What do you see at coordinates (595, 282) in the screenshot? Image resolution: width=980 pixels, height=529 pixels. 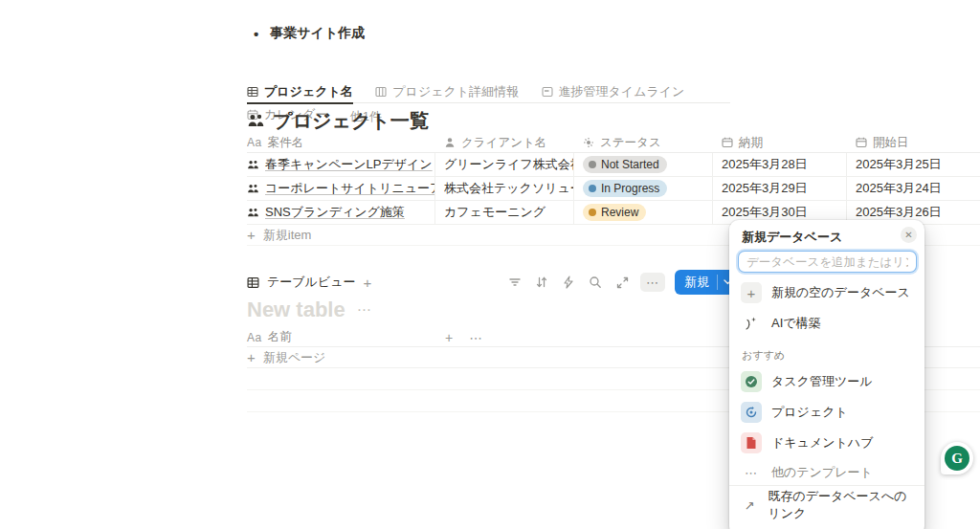 I see `search-icon` at bounding box center [595, 282].